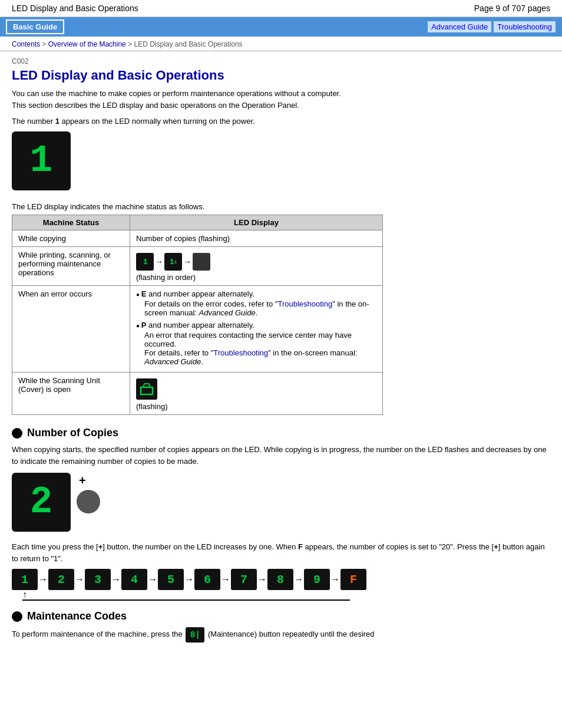 Image resolution: width=562 pixels, height=728 pixels. What do you see at coordinates (256, 277) in the screenshot?
I see `seq-note: (flashing in order)` at bounding box center [256, 277].